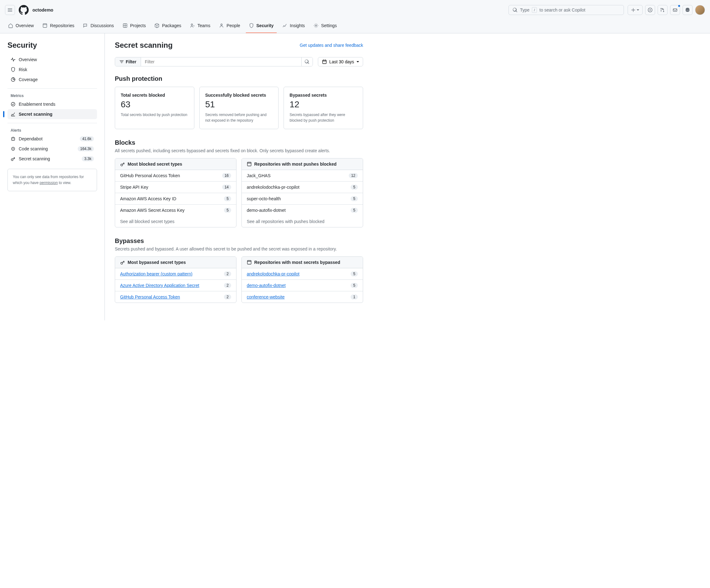 The height and width of the screenshot is (588, 710). What do you see at coordinates (52, 70) in the screenshot?
I see `sidebar-item-risk: Risk` at bounding box center [52, 70].